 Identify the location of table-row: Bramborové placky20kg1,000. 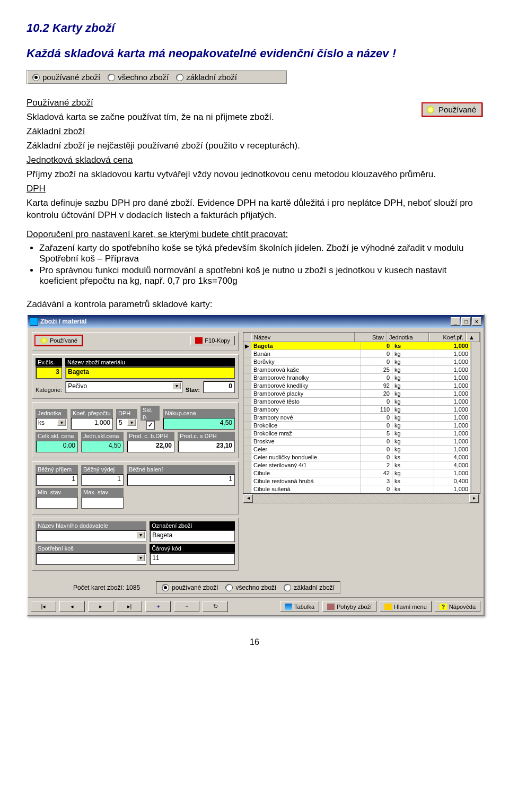
(357, 394).